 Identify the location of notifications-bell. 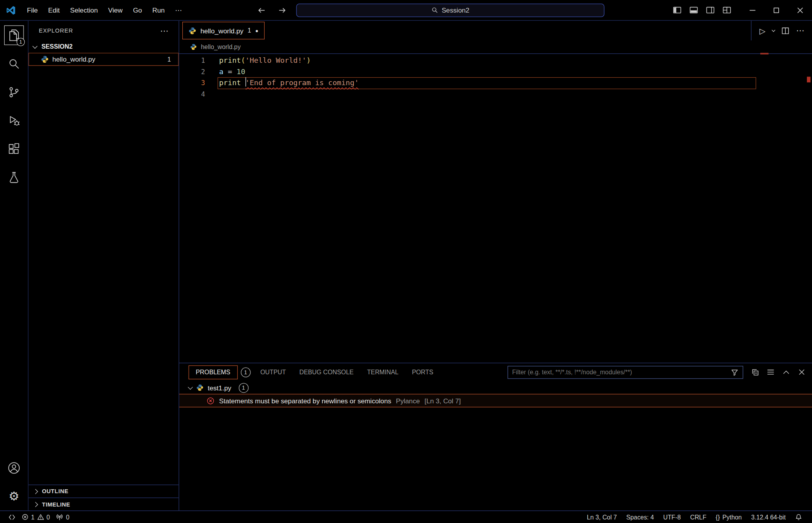
(799, 517).